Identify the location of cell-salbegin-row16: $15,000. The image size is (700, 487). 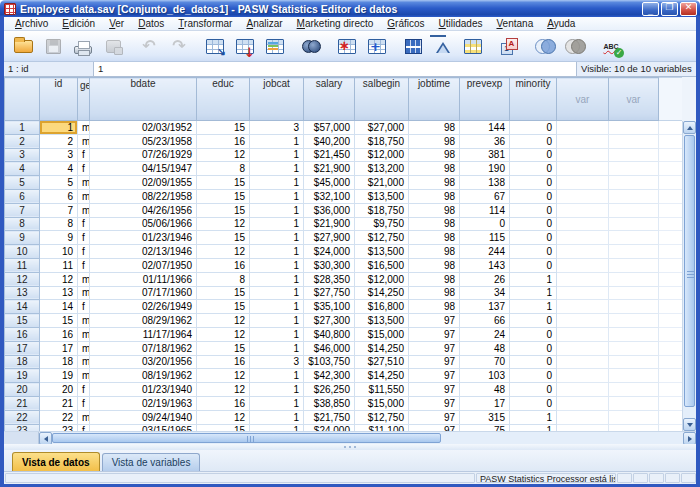
(382, 334).